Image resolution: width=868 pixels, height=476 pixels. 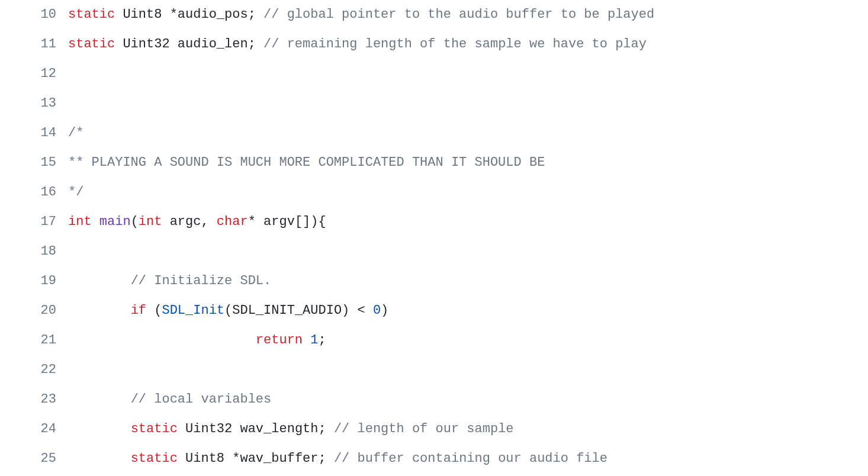 What do you see at coordinates (468, 459) in the screenshot?
I see `code-line: static Uint8 *wav_buffer; // buffer cont…` at bounding box center [468, 459].